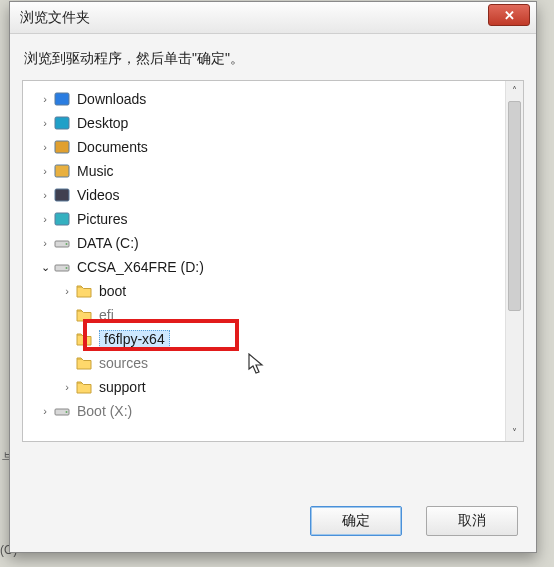  What do you see at coordinates (514, 206) in the screenshot?
I see `scroll-thumb` at bounding box center [514, 206].